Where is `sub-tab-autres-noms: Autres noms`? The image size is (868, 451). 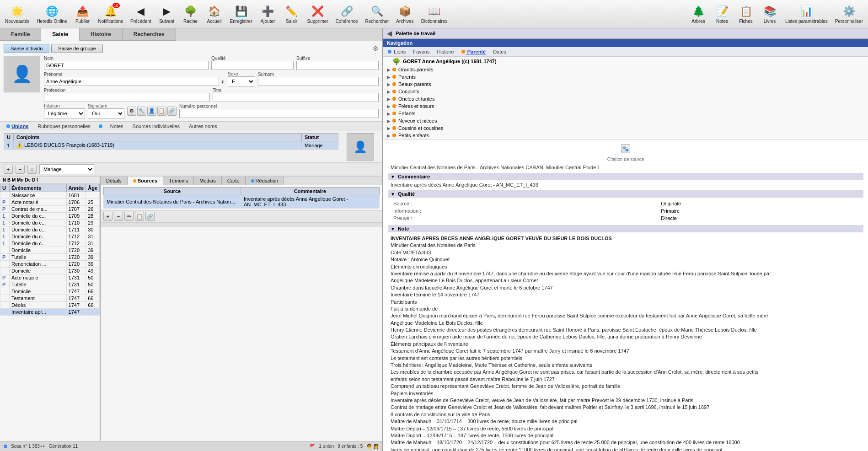
sub-tab-autres-noms: Autres noms is located at coordinates (203, 126).